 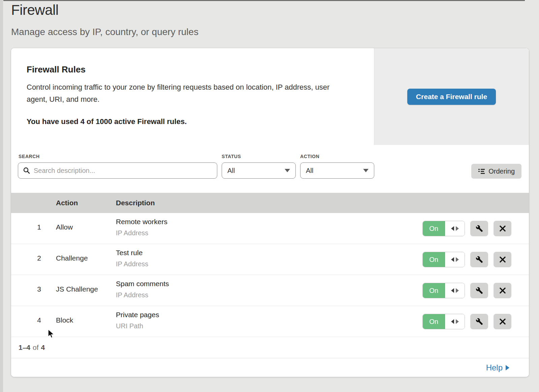 What do you see at coordinates (270, 260) in the screenshot?
I see `table-row: 2 Challenge Test rule IP Address On` at bounding box center [270, 260].